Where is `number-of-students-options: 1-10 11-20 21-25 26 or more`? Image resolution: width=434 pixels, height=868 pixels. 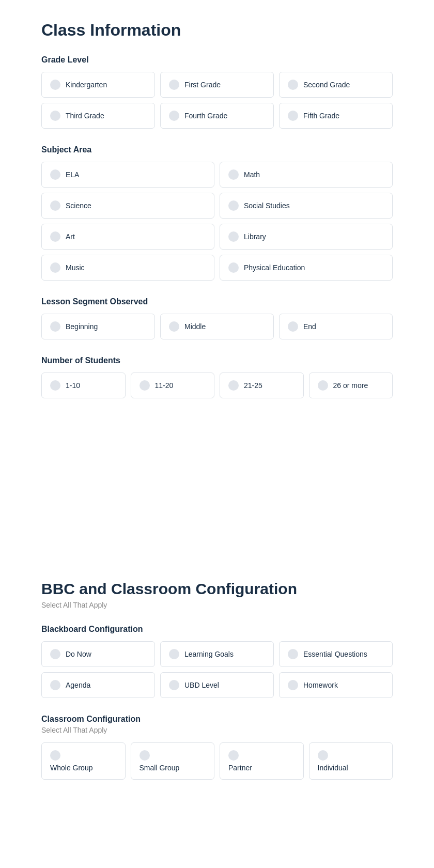
number-of-students-options: 1-10 11-20 21-25 26 or more is located at coordinates (217, 385).